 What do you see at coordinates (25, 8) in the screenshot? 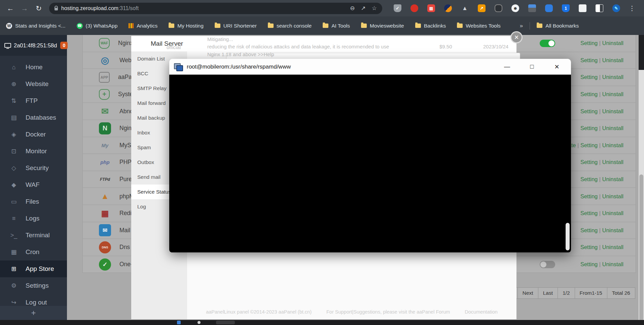
I see `forward-icon: →` at bounding box center [25, 8].